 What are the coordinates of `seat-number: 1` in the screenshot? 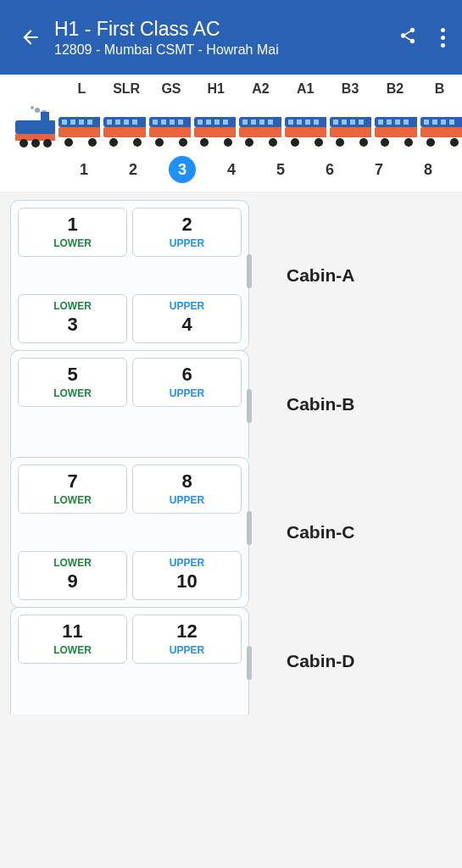 It's located at (73, 225).